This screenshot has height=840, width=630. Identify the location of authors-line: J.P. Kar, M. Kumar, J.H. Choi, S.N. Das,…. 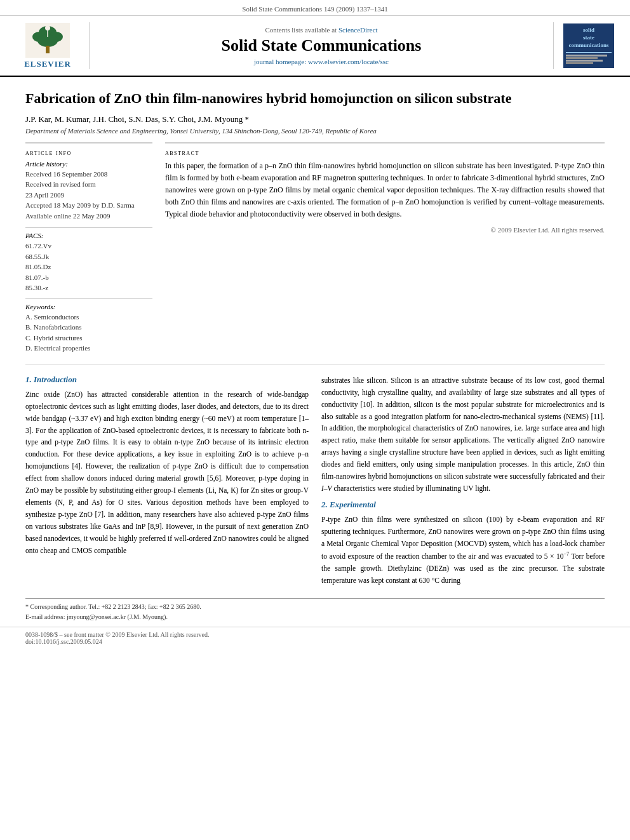
(315, 119).